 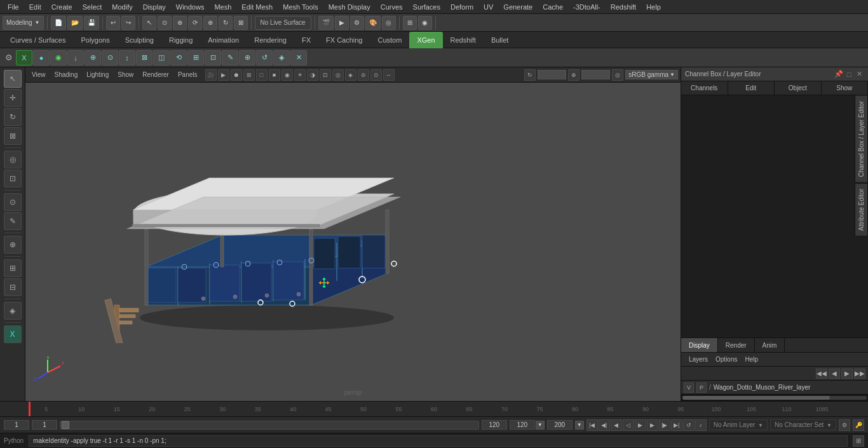 I want to click on menu-cache: Cache, so click(x=553, y=7).